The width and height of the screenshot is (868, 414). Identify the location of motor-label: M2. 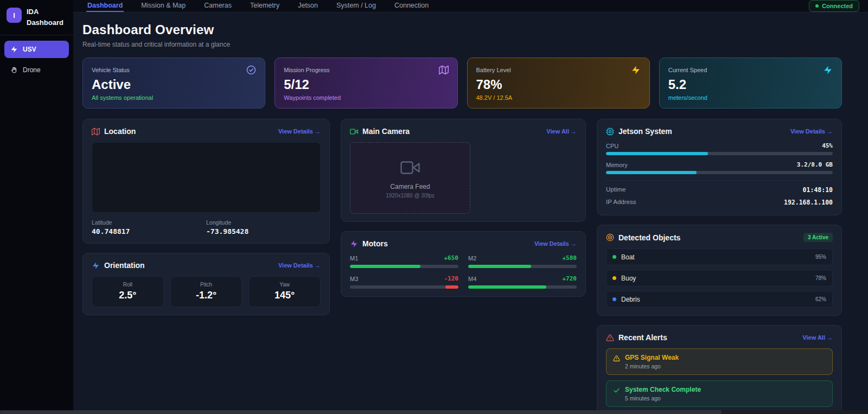
(472, 258).